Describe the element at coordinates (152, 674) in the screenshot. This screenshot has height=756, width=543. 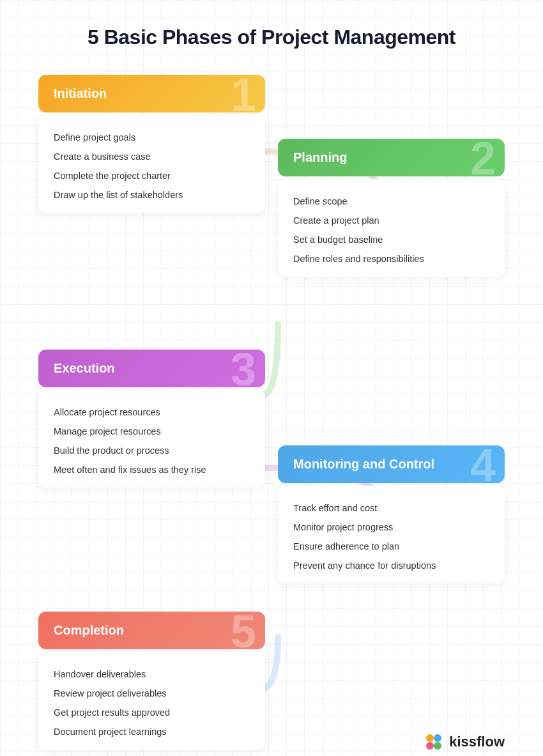
I see `list-item: Handover deliverables` at that location.